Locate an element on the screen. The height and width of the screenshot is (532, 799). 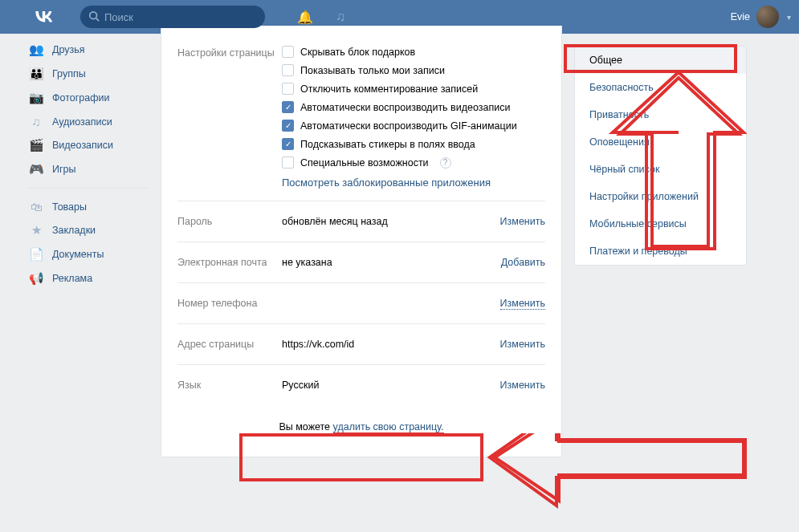
header-icons: 🔔 ♫ is located at coordinates (321, 18).